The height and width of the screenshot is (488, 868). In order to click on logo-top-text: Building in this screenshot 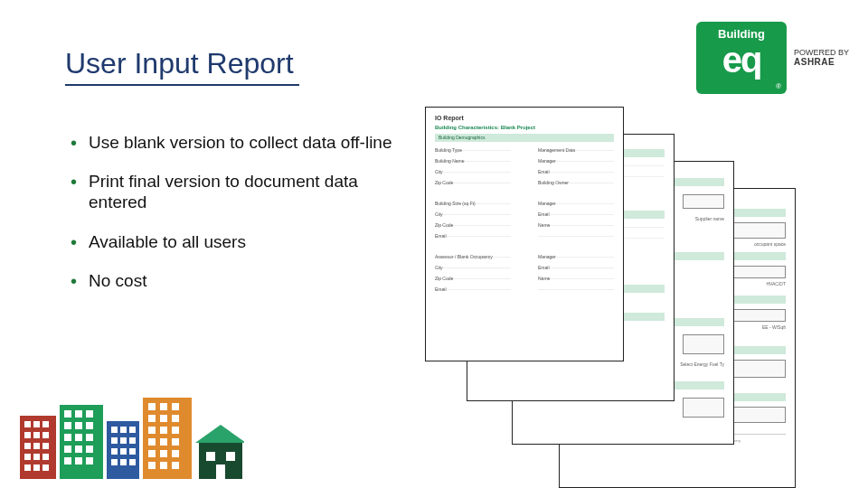, I will do `click(741, 34)`.